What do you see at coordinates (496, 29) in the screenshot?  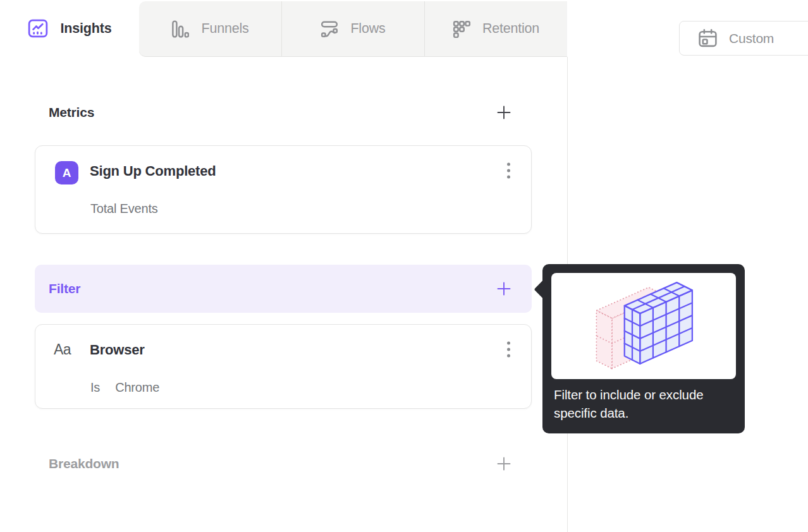 I see `tab-retention: Retention` at bounding box center [496, 29].